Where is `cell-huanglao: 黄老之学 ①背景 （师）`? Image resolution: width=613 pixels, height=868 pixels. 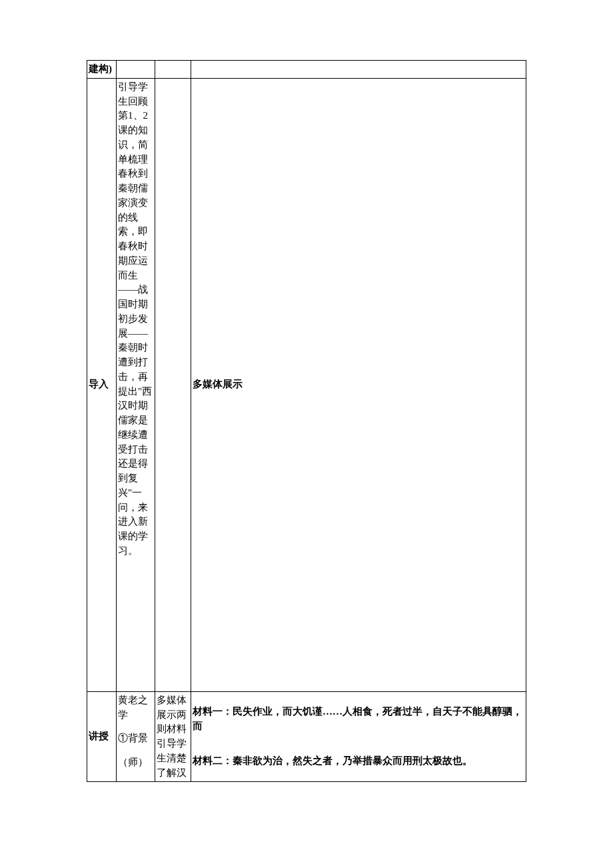
cell-huanglao: 黄老之学 ①背景 （师） is located at coordinates (136, 737).